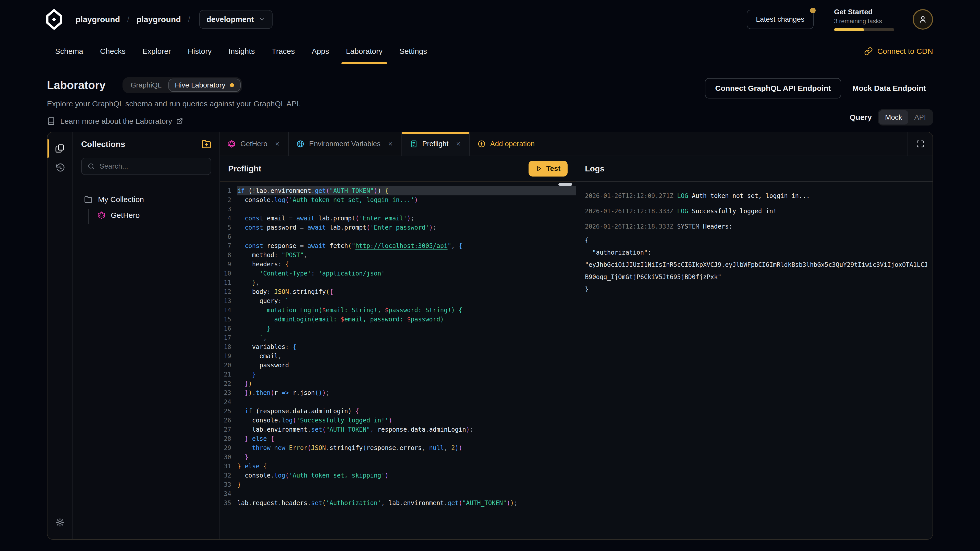  What do you see at coordinates (174, 121) in the screenshot?
I see `learn-more-link: Learn more about the Laboratory` at bounding box center [174, 121].